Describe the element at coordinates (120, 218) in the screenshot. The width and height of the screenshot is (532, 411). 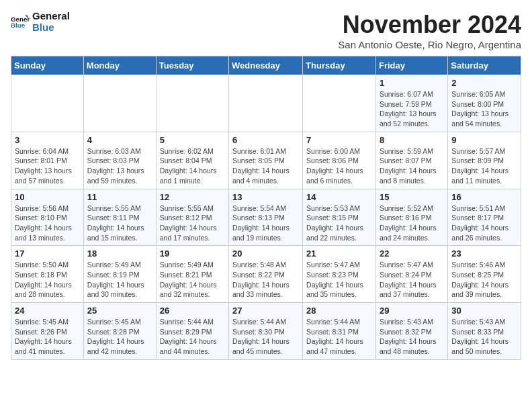
I see `calendar-cell: 11Sunrise: 5:55 AMSunset: 8:11 PMDayligh…` at that location.